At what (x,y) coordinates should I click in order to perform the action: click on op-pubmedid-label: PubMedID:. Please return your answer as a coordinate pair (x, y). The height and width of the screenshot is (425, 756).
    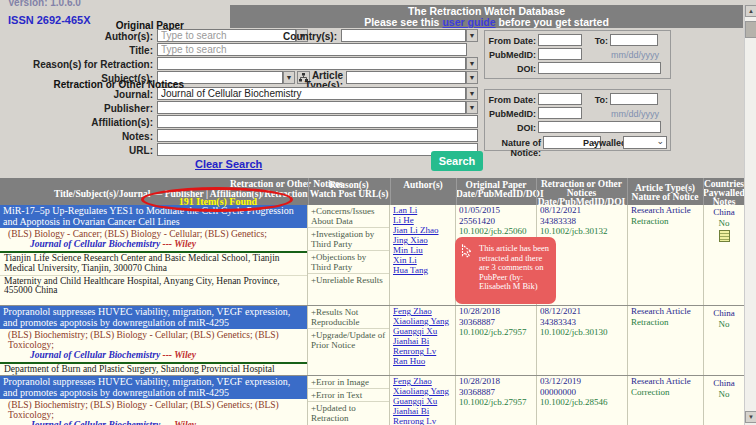
    Looking at the image, I should click on (510, 55).